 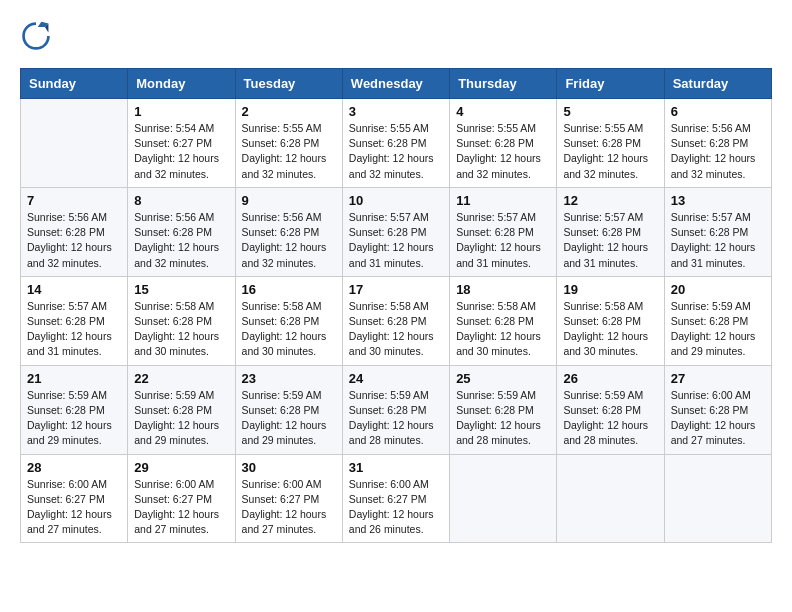 What do you see at coordinates (289, 200) in the screenshot?
I see `day-number: 9` at bounding box center [289, 200].